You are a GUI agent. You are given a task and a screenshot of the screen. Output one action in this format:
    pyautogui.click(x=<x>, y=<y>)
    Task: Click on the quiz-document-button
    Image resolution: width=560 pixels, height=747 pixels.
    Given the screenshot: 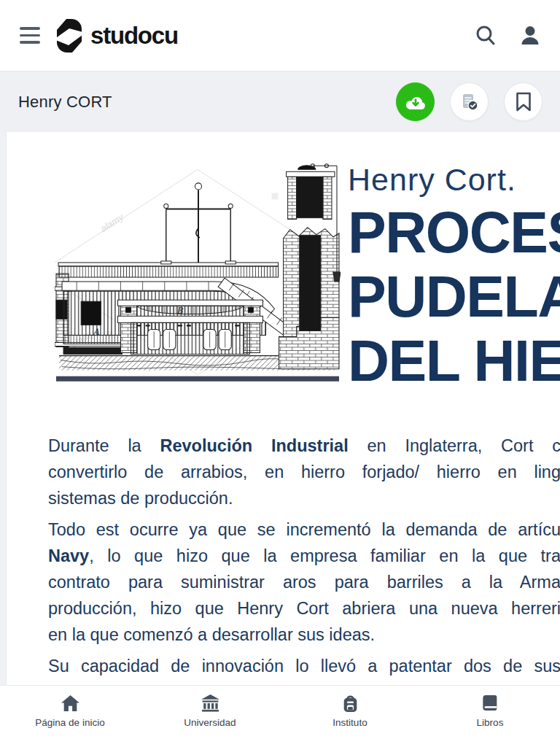 What is the action you would take?
    pyautogui.click(x=470, y=102)
    